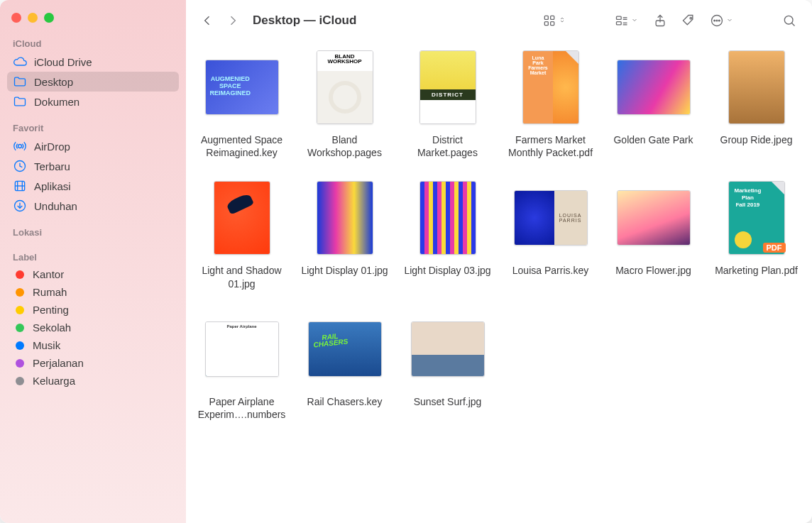 The height and width of the screenshot is (523, 812). What do you see at coordinates (93, 146) in the screenshot?
I see `sidebar-item-airdrop: AirDrop` at bounding box center [93, 146].